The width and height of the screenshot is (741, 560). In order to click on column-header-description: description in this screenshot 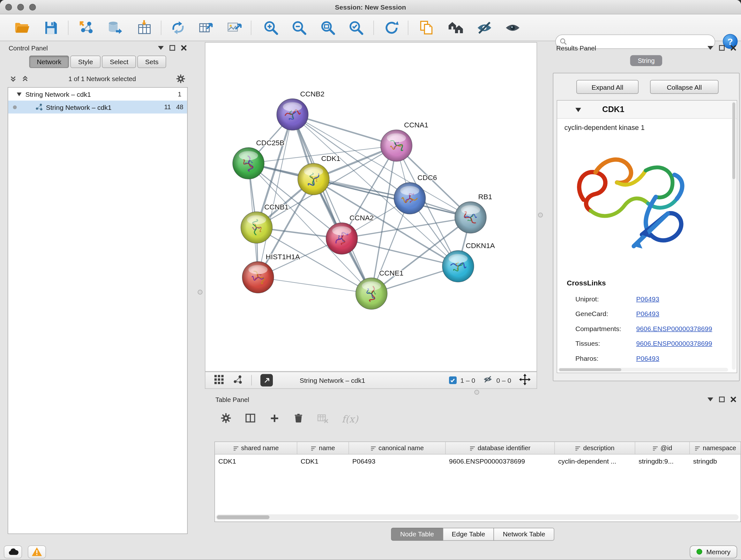, I will do `click(595, 448)`.